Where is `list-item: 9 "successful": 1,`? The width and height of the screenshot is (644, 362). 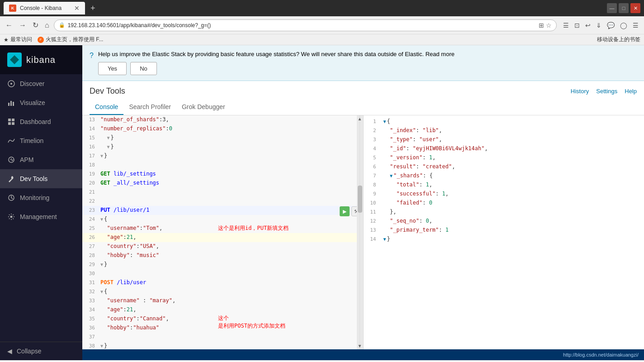
list-item: 9 "successful": 1, is located at coordinates (504, 194).